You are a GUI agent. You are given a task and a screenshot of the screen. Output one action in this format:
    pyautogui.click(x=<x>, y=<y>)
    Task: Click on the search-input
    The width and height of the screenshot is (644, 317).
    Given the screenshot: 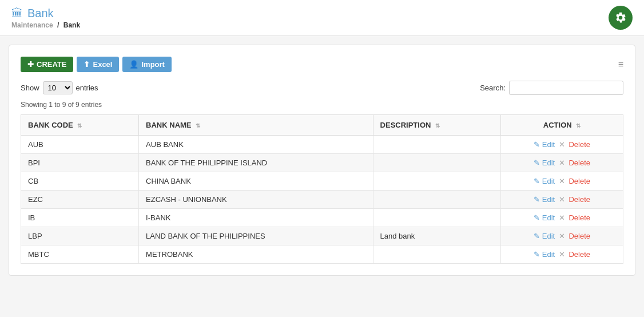 What is the action you would take?
    pyautogui.click(x=566, y=88)
    